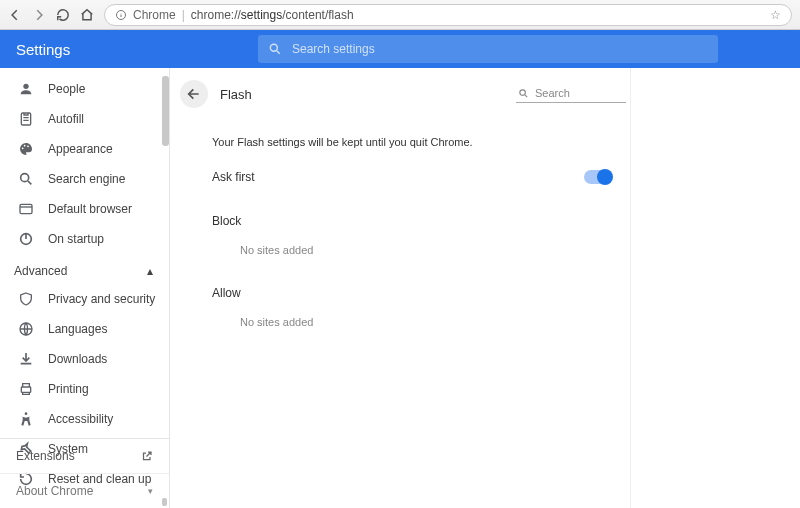 This screenshot has height=508, width=800. What do you see at coordinates (571, 94) in the screenshot?
I see `page-search-input: Search` at bounding box center [571, 94].